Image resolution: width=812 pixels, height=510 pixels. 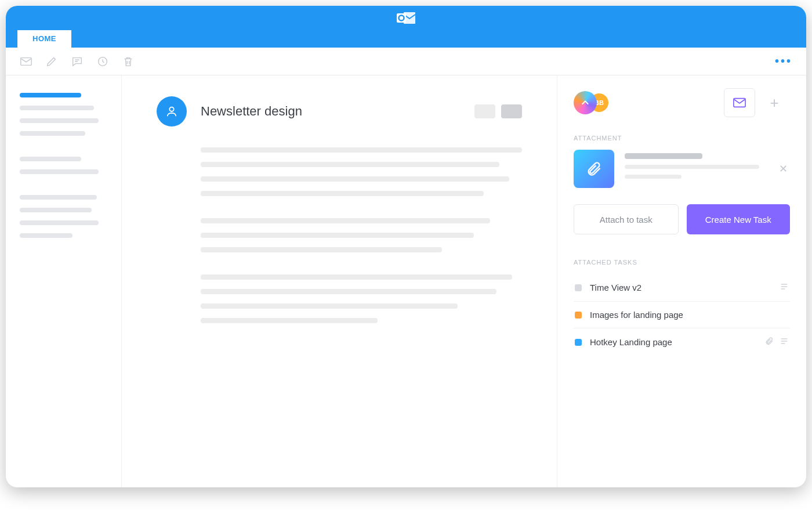 What do you see at coordinates (26, 62) in the screenshot?
I see `mail-icon` at bounding box center [26, 62].